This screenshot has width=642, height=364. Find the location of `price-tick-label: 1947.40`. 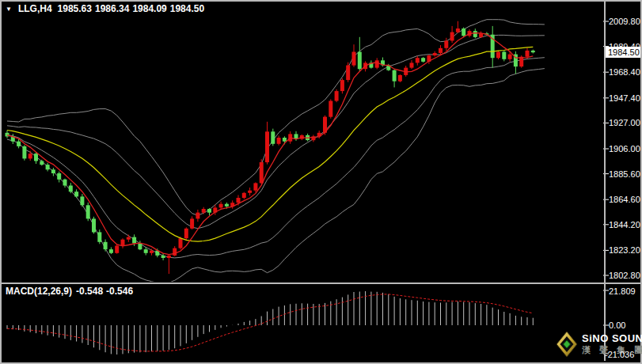

price-tick-label: 1947.40 is located at coordinates (625, 98).